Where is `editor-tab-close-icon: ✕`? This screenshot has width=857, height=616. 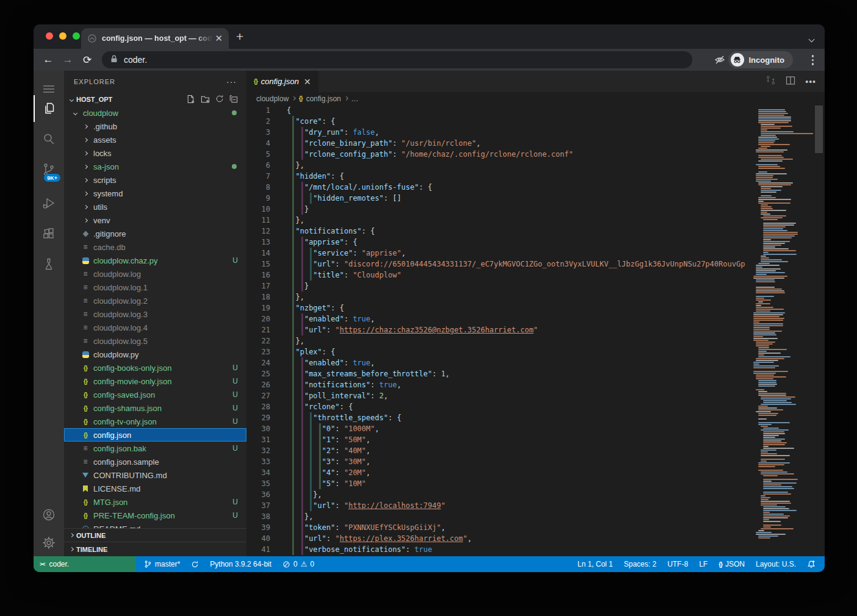
editor-tab-close-icon: ✕ is located at coordinates (307, 82).